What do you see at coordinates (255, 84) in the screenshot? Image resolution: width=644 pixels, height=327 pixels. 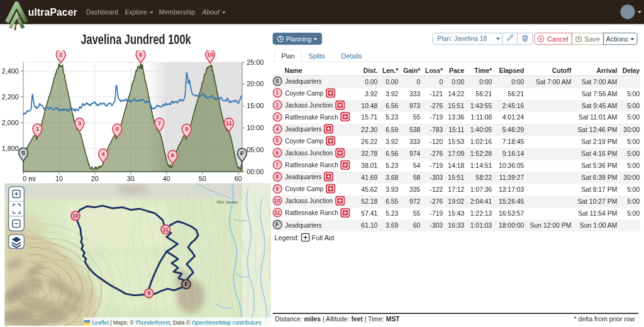 I see `svg-text: 20:00` at bounding box center [255, 84].